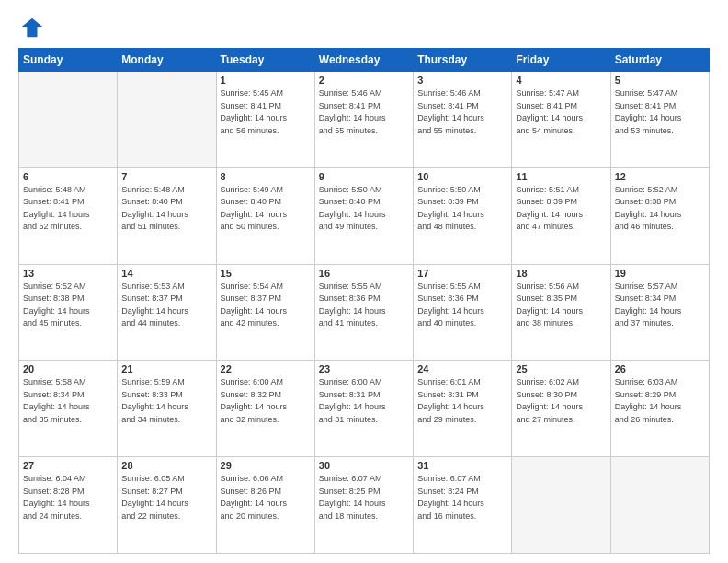 The image size is (728, 563). What do you see at coordinates (463, 506) in the screenshot?
I see `day-cell: 31Sunrise: 6:07 AM Sunset: 8:24 PM Dayli…` at bounding box center [463, 506].